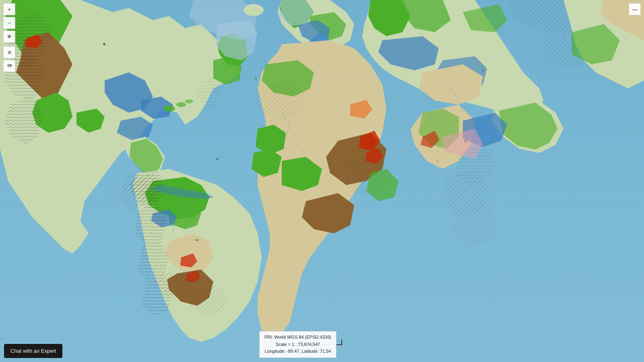 This screenshot has width=644, height=362. Describe the element at coordinates (635, 10) in the screenshot. I see `collapse-icon: —` at that location.